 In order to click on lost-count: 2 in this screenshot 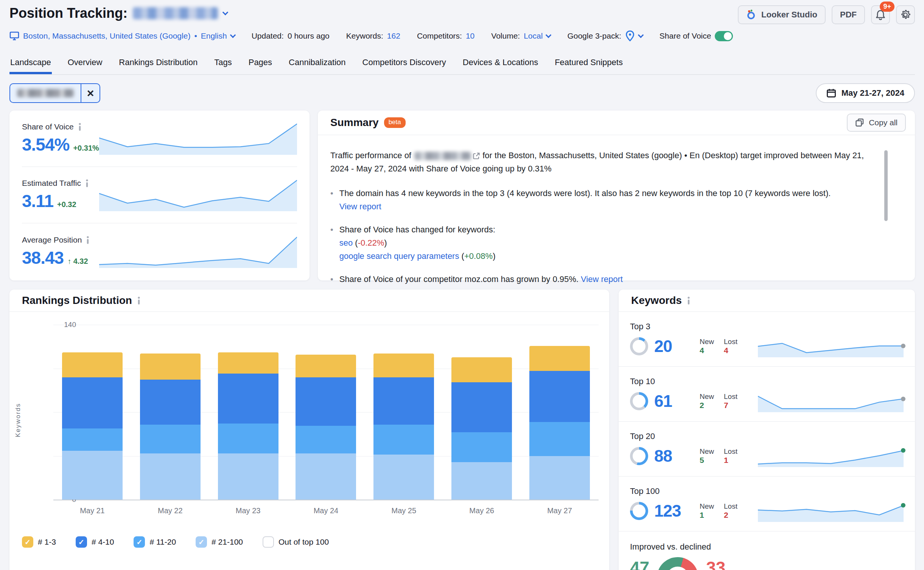, I will do `click(726, 515)`.